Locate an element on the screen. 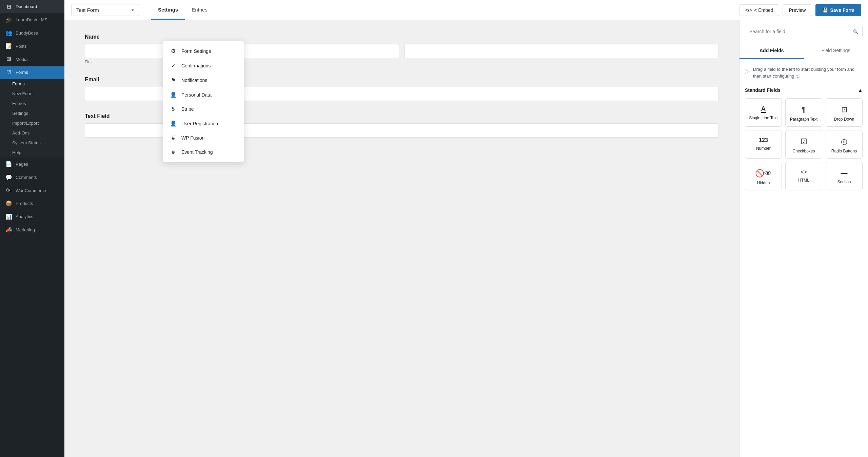 The width and height of the screenshot is (868, 457). dropdown-item-confirmations: ✓ Confirmations is located at coordinates (203, 66).